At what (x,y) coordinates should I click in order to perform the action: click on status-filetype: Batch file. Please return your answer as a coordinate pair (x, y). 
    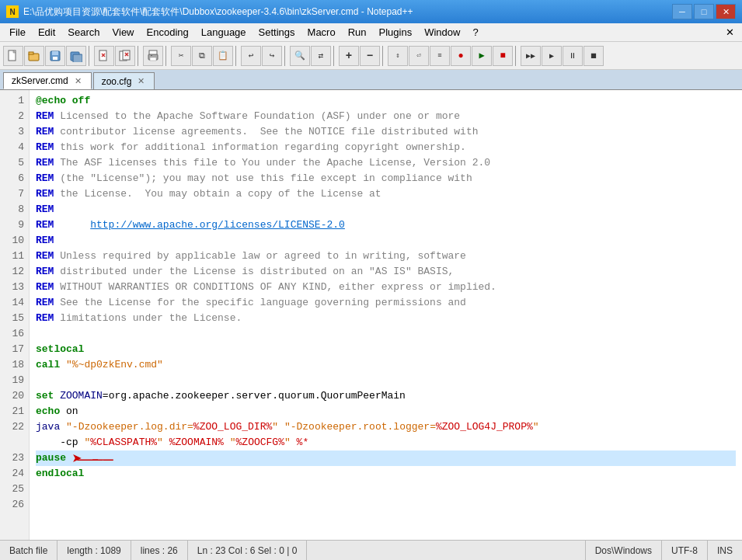
    Looking at the image, I should click on (29, 550).